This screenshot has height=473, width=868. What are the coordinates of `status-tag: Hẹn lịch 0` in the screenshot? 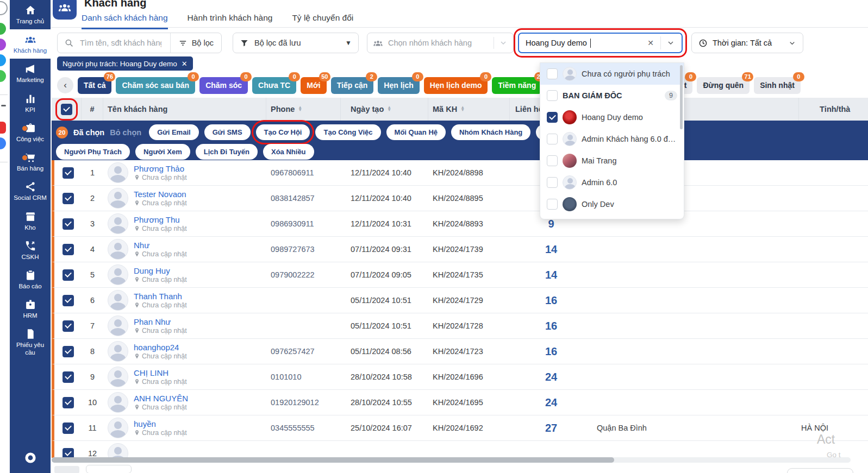 It's located at (398, 86).